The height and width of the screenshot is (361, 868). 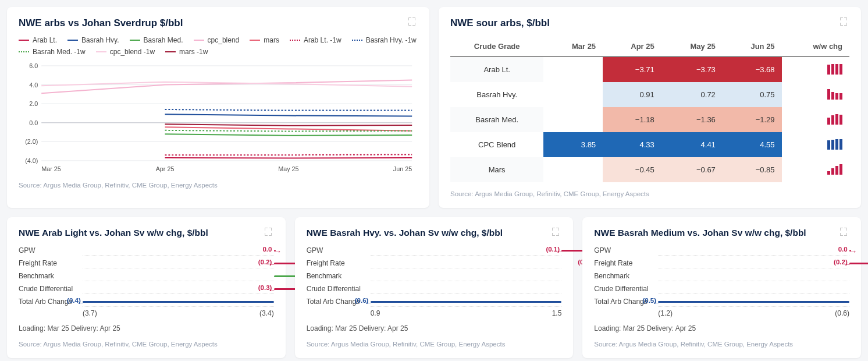 What do you see at coordinates (322, 40) in the screenshot?
I see `legend-label: Arab Lt. -1w` at bounding box center [322, 40].